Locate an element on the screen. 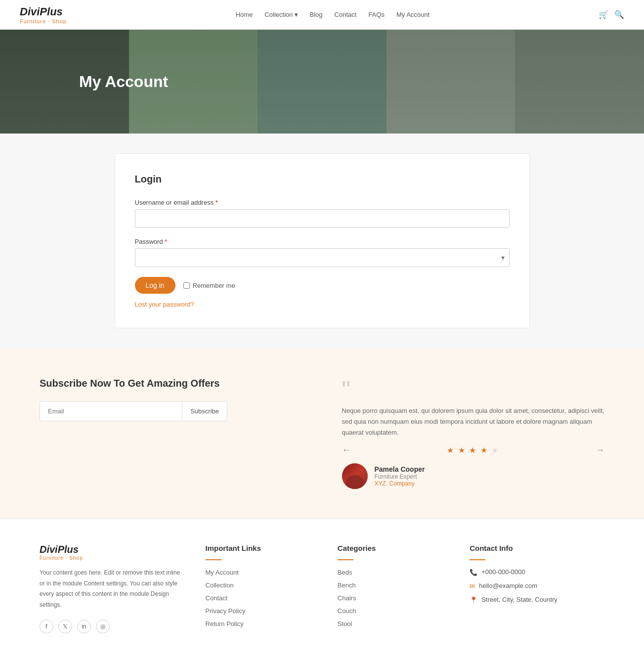 The height and width of the screenshot is (671, 644). reviewer-info: Pamela Cooper Furniture Expert XYZ. Comp… is located at coordinates (400, 476).